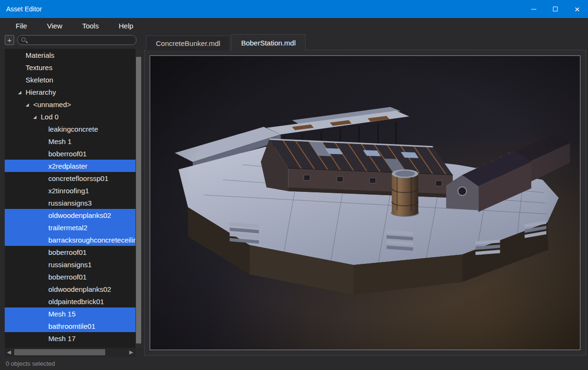 This screenshot has width=588, height=370. Describe the element at coordinates (40, 55) in the screenshot. I see `tree-item-label: Materials` at that location.